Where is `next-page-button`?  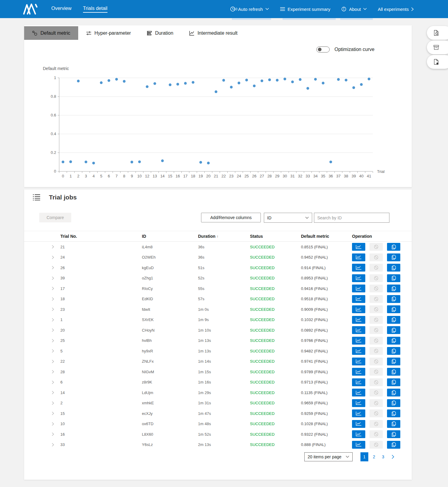 next-page-button is located at coordinates (393, 457).